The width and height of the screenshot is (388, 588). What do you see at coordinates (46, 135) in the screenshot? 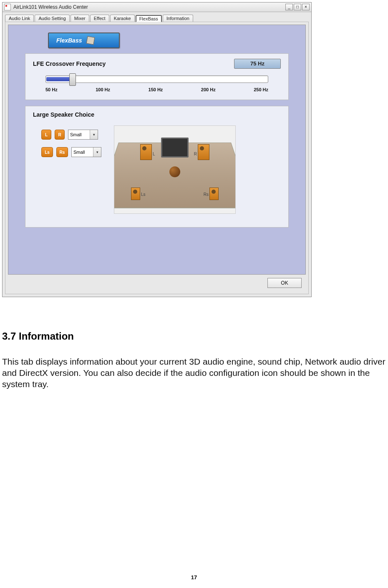
I see `chip-l-icon: L` at bounding box center [46, 135].